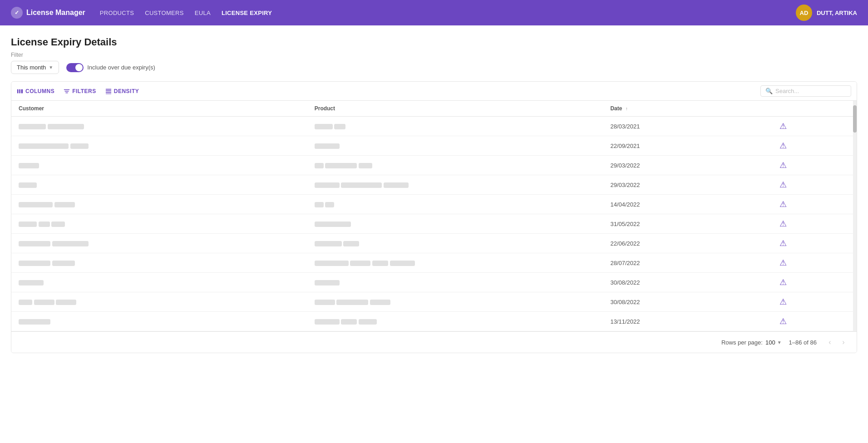 The width and height of the screenshot is (868, 443). I want to click on sort-arrow-icon: ↑, so click(626, 109).